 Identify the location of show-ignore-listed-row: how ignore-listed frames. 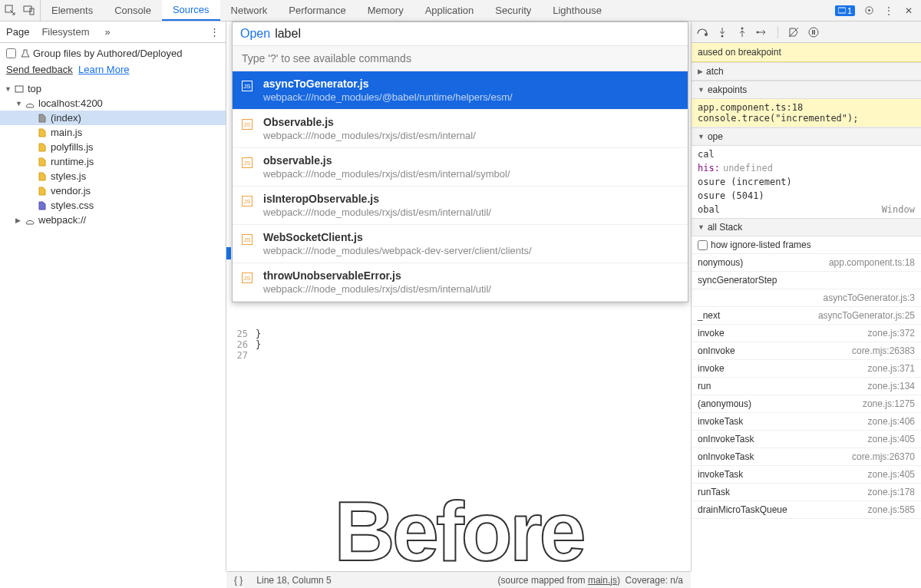
(806, 246).